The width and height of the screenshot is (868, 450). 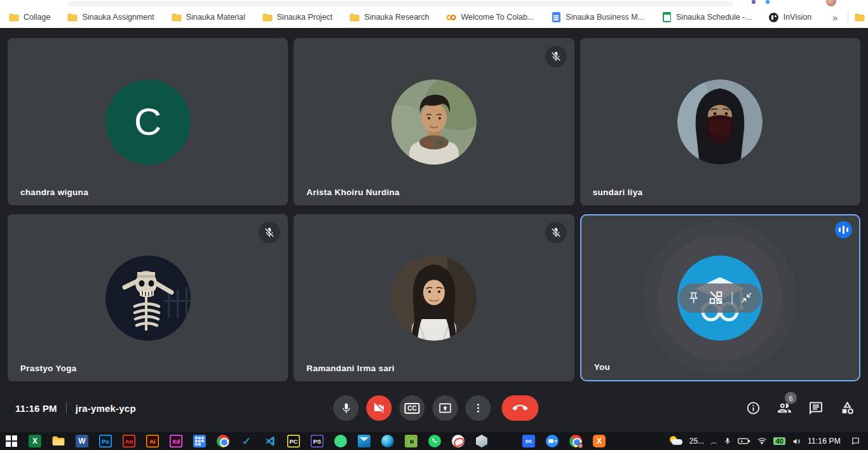 What do you see at coordinates (346, 408) in the screenshot?
I see `mic-toggle-button` at bounding box center [346, 408].